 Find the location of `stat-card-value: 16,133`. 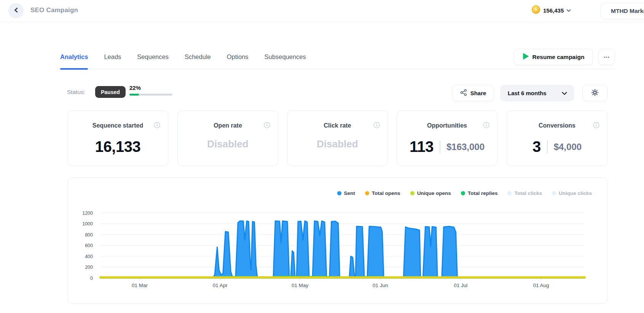

stat-card-value: 16,133 is located at coordinates (118, 147).